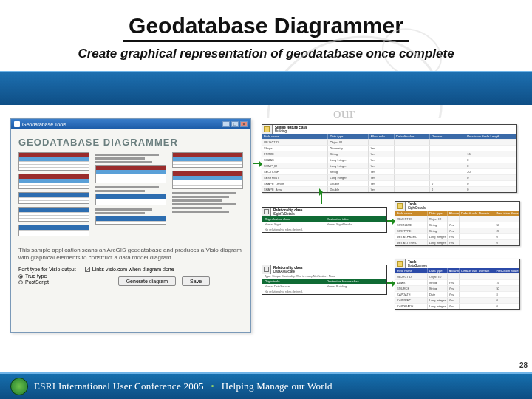  I want to click on app-icon, so click(17, 124).